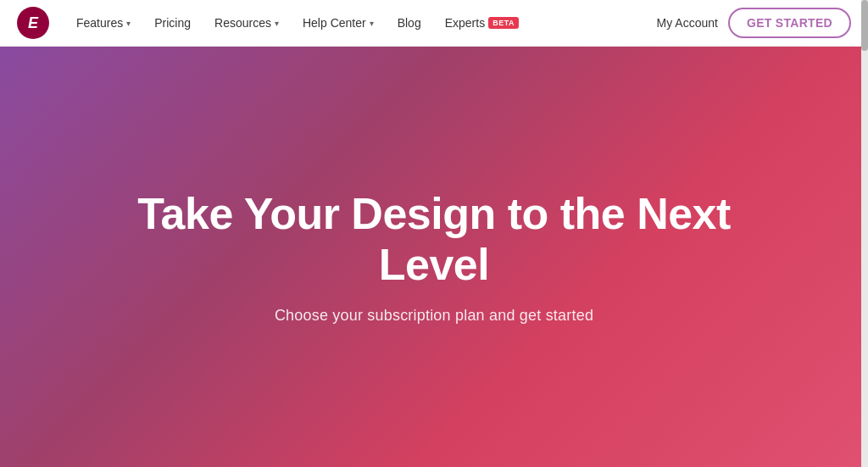  What do you see at coordinates (361, 23) in the screenshot?
I see `nav-menu: Features ▾ Pricing Resources ▾ Help Cent…` at bounding box center [361, 23].